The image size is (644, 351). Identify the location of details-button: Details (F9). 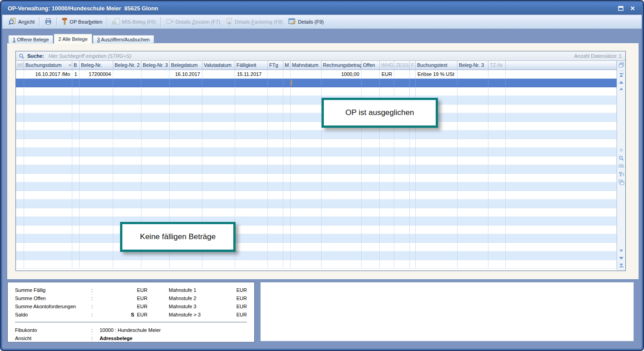
(306, 22).